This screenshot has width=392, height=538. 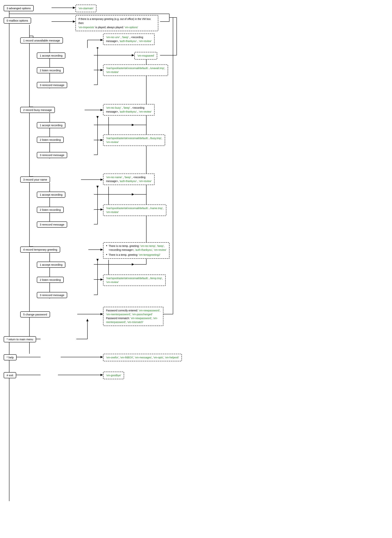 What do you see at coordinates (40, 249) in the screenshot?
I see `rec-temp-label: 4 record temporary greeting` at bounding box center [40, 249].